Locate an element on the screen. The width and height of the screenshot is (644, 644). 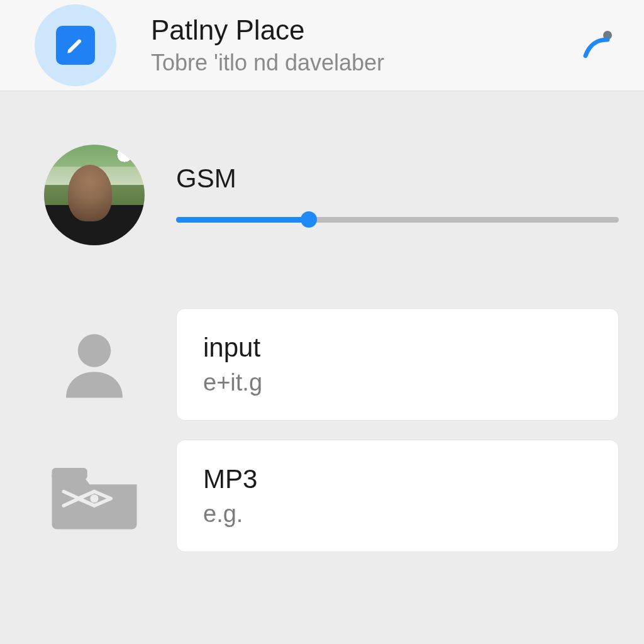
header-action-button is located at coordinates (599, 45).